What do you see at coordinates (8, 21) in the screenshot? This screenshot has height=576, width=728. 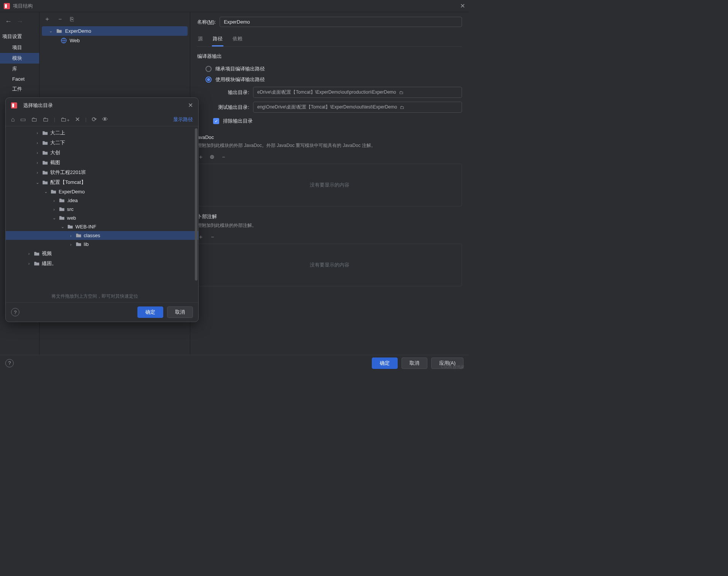 I see `nav-back-icon: ←` at bounding box center [8, 21].